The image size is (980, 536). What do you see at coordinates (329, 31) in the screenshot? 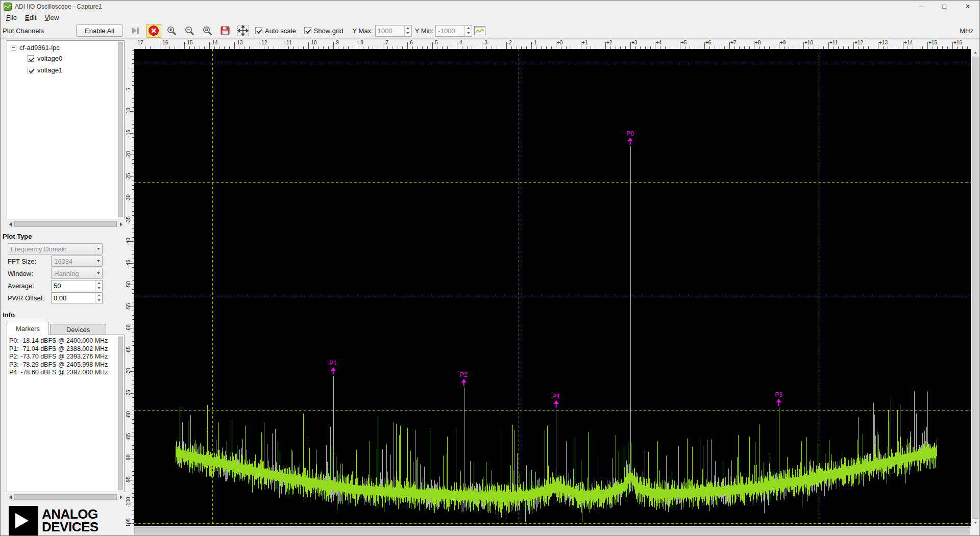
I see `showgrid-label: Show grid` at bounding box center [329, 31].